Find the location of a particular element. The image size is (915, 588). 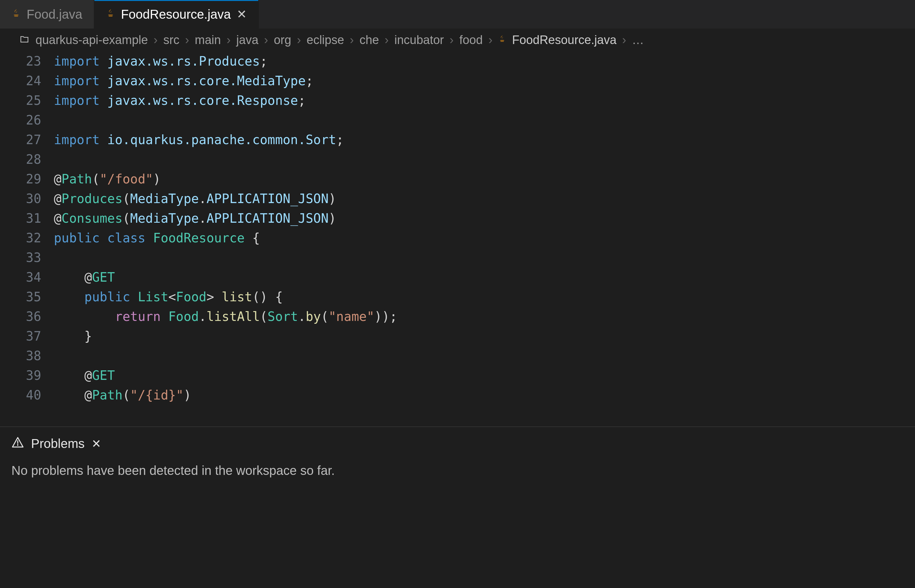

problems-message: No problems have been detected in the wo… is located at coordinates (457, 470).